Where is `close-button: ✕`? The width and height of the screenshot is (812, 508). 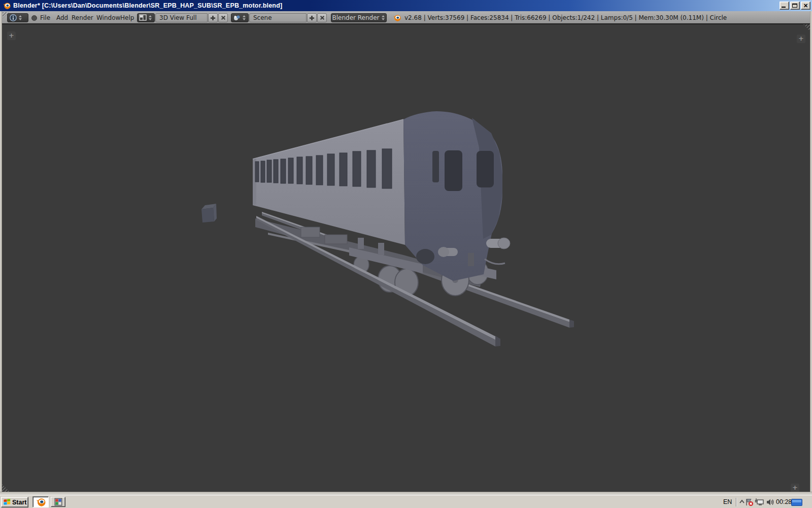
close-button: ✕ is located at coordinates (806, 6).